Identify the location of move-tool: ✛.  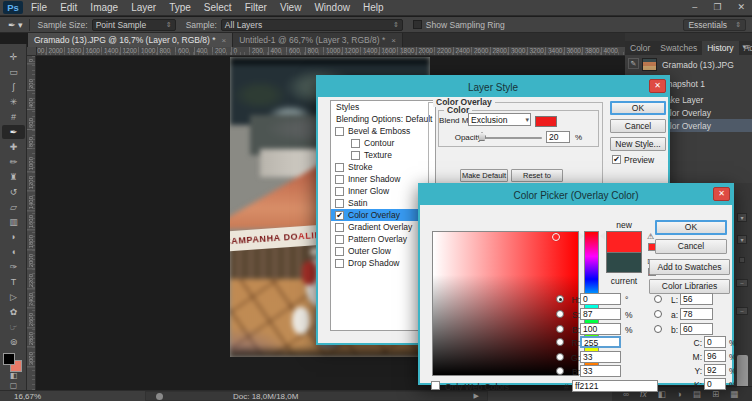
(14, 57).